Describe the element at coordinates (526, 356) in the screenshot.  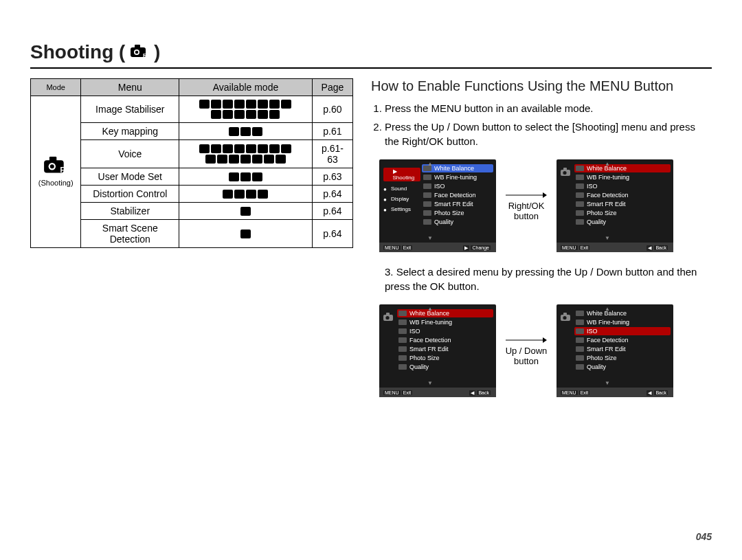
I see `arrow-updown-label: Up / Down button` at that location.